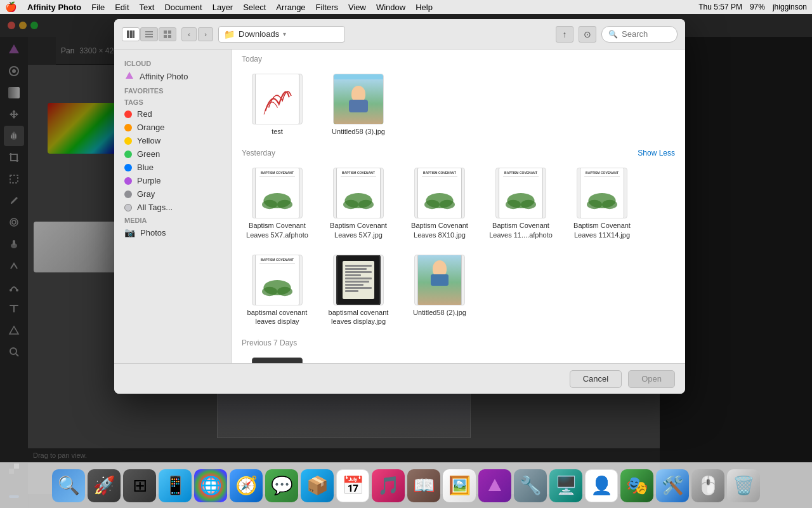  Describe the element at coordinates (173, 127) in the screenshot. I see `sidebar-tag-orange: Orange` at that location.